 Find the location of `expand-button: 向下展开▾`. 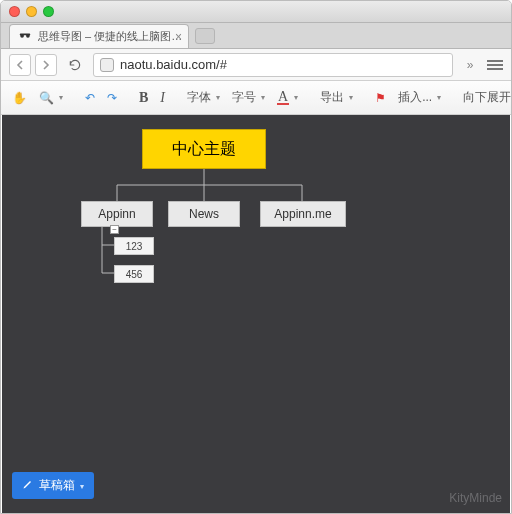

expand-button: 向下展开▾ is located at coordinates (485, 98).